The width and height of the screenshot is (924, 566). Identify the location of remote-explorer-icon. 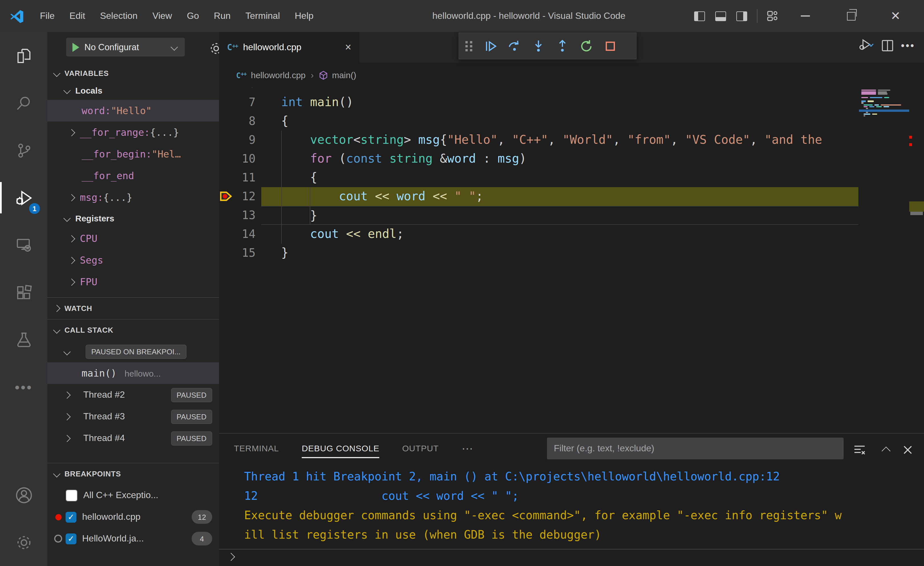
(24, 245).